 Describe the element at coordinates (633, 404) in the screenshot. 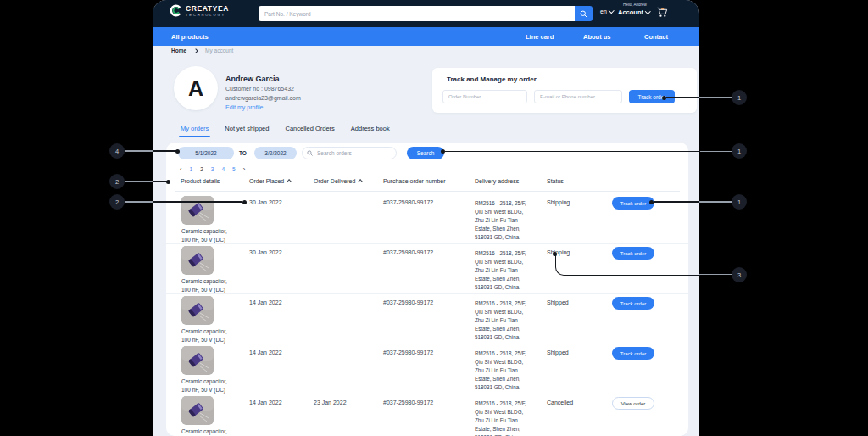

I see `view-order-button: View order` at that location.